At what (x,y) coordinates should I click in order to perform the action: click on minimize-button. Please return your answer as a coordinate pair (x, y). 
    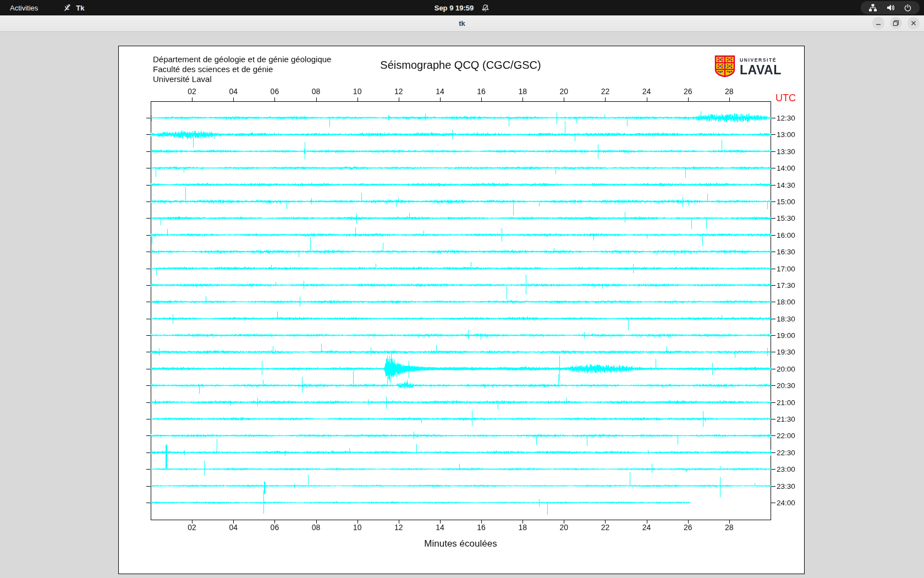
    Looking at the image, I should click on (878, 23).